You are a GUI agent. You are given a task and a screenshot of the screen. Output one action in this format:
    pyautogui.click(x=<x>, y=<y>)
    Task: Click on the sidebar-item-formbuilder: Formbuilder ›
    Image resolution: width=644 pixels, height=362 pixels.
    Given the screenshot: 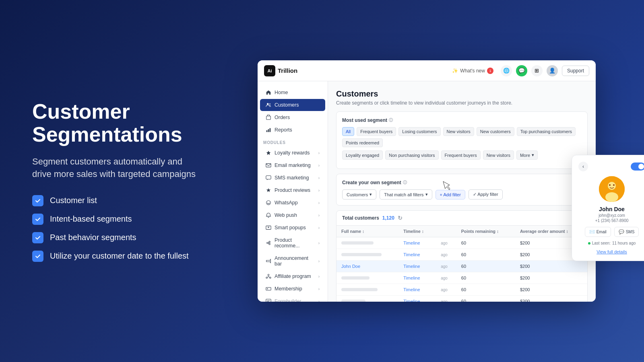 What is the action you would take?
    pyautogui.click(x=293, y=298)
    